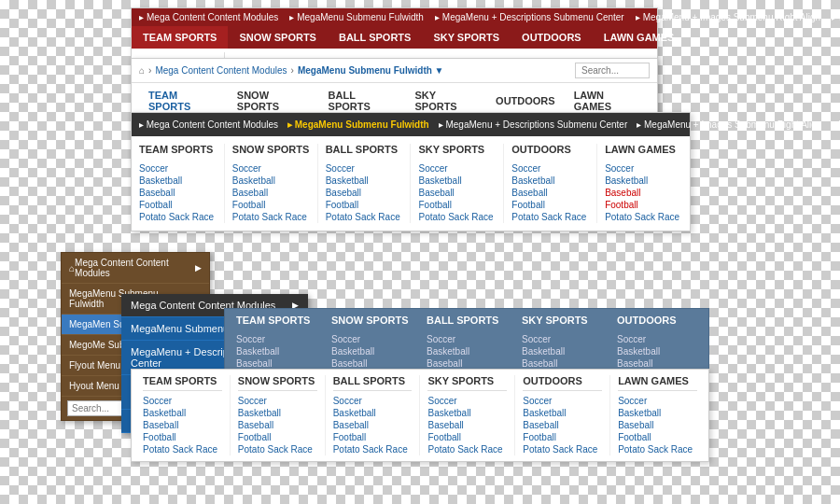  I want to click on p3-topbar-item2: ▸ MegaMenu Submenu Fulwidth, so click(358, 125).